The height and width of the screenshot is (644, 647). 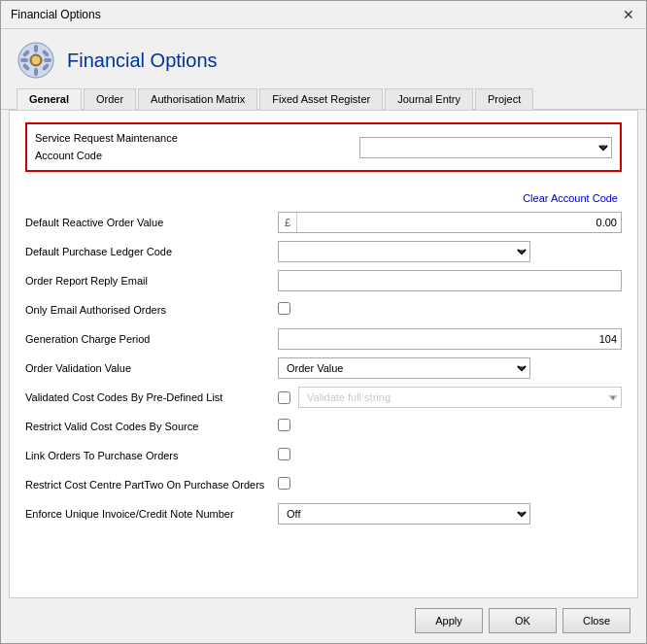 I want to click on close-button: Close, so click(x=596, y=621).